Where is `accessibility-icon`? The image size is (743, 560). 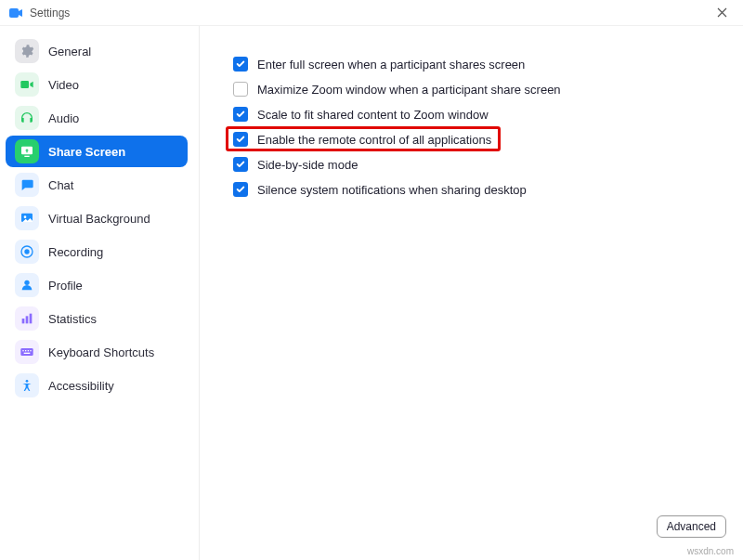 accessibility-icon is located at coordinates (27, 385).